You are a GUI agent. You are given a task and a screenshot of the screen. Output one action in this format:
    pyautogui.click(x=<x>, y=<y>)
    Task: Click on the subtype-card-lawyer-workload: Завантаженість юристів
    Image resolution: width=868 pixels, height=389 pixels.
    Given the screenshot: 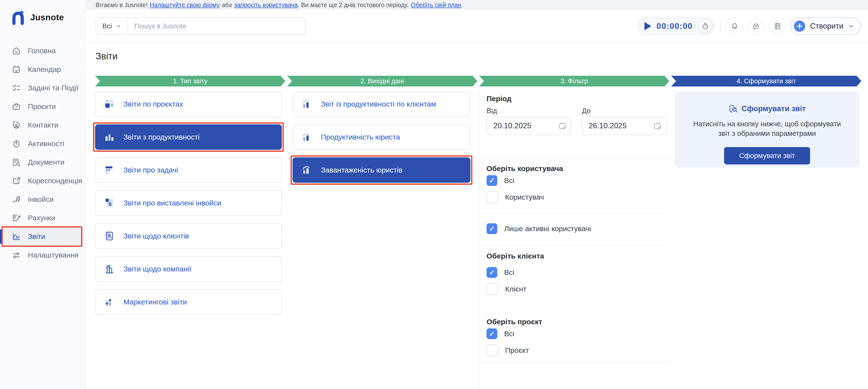 What is the action you would take?
    pyautogui.click(x=381, y=170)
    